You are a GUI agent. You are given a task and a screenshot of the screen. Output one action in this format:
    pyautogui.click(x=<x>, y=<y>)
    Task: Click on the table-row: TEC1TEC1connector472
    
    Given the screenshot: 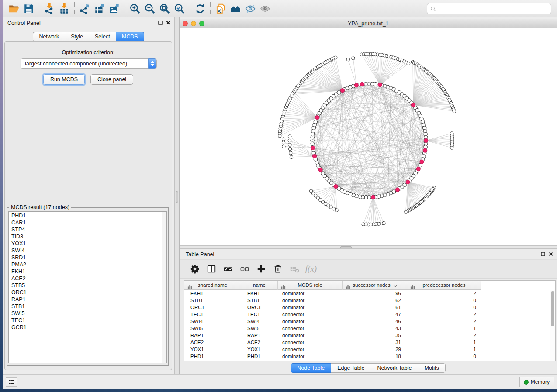 What is the action you would take?
    pyautogui.click(x=367, y=314)
    